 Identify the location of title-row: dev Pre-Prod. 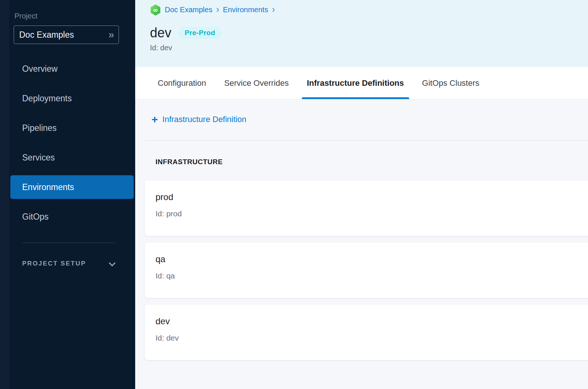
(369, 33).